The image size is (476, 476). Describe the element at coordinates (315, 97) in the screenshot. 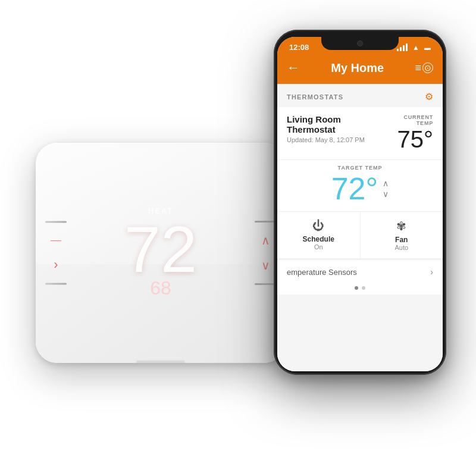

I see `section-label: THERMOSTATS` at that location.